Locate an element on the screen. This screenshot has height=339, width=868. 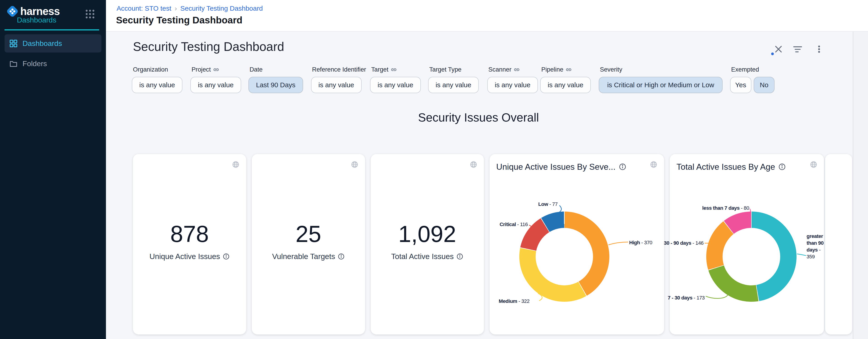
slice-label: Medium - 322 is located at coordinates (514, 301).